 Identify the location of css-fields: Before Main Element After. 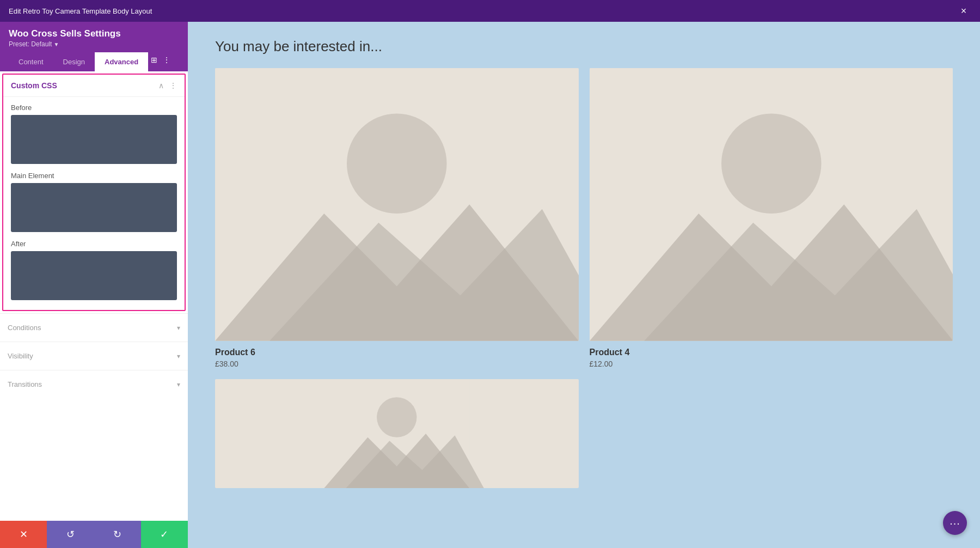
(94, 204).